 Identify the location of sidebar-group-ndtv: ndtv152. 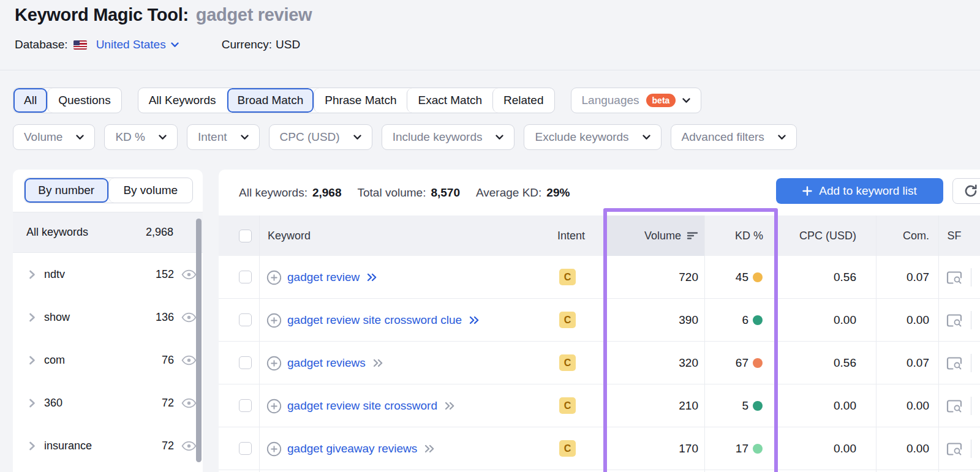
(108, 274).